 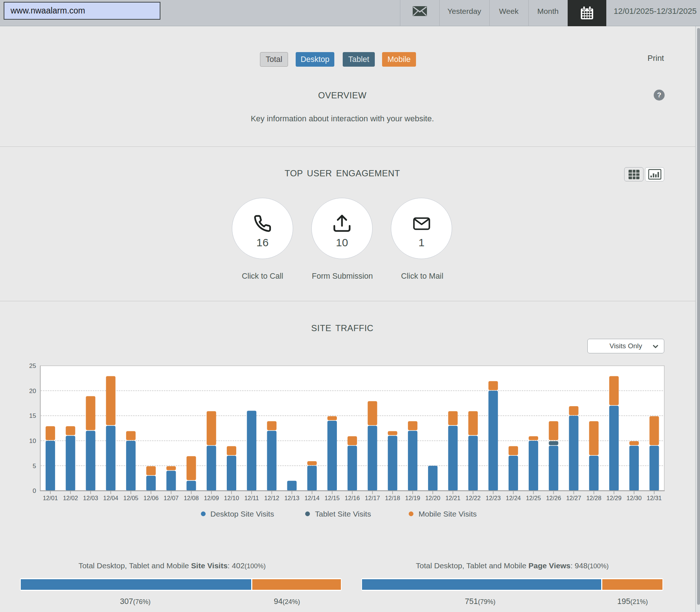 What do you see at coordinates (90, 498) in the screenshot?
I see `svg-text: 12/03` at bounding box center [90, 498].